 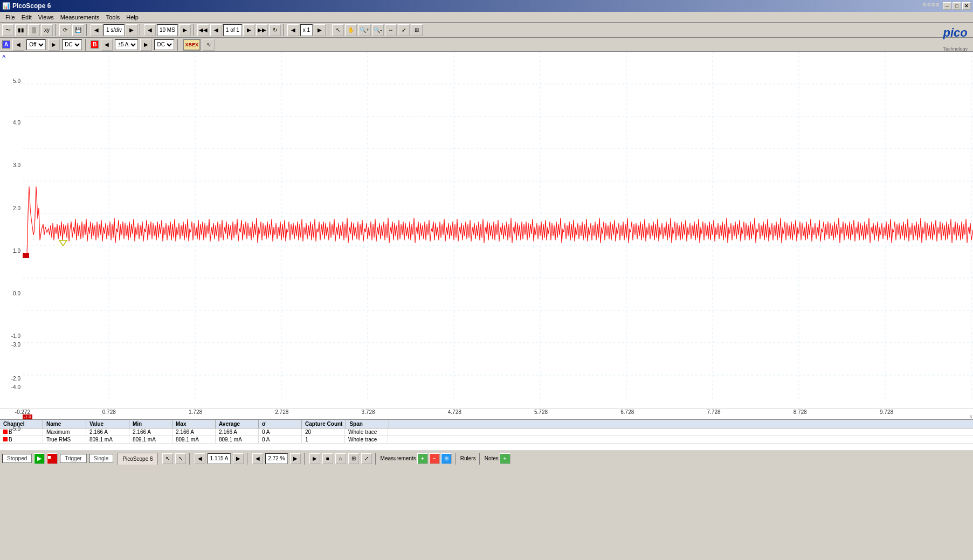 What do you see at coordinates (178, 45) in the screenshot?
I see `sep-ch2` at bounding box center [178, 45].